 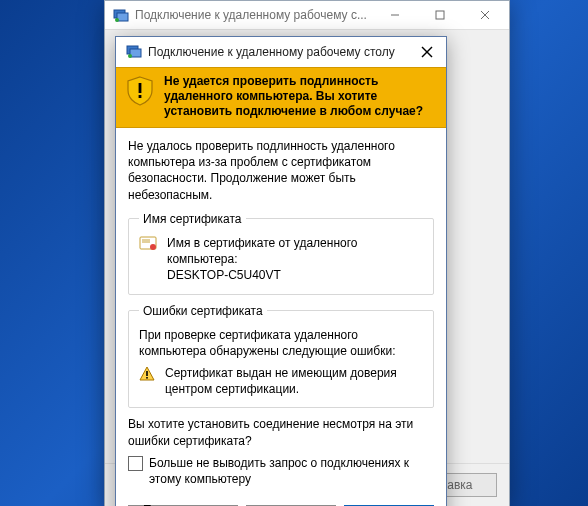 What do you see at coordinates (427, 52) in the screenshot?
I see `dialog-close-button` at bounding box center [427, 52].